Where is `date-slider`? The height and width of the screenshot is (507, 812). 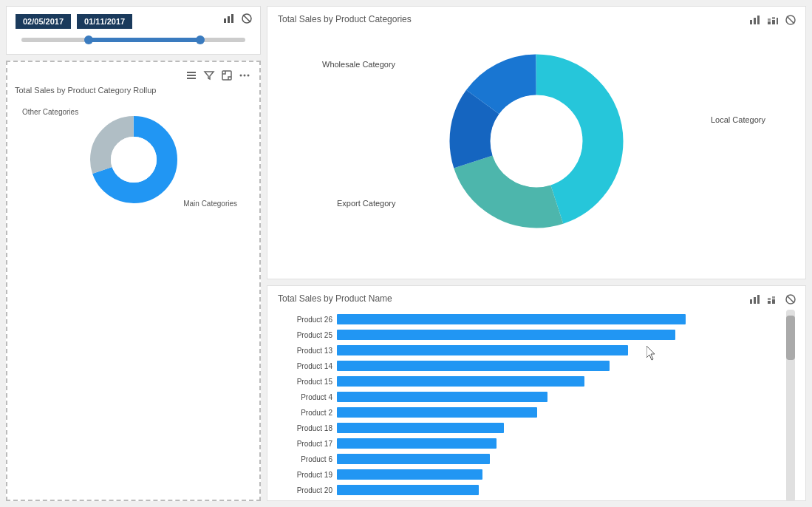 date-slider is located at coordinates (133, 40).